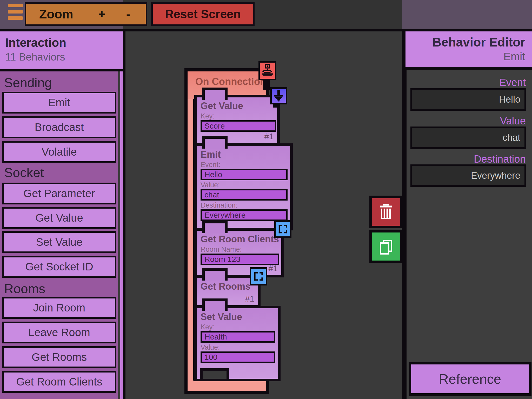 Image resolution: width=532 pixels, height=399 pixels. What do you see at coordinates (59, 308) in the screenshot?
I see `sidebar-item-join-room: Join Room` at bounding box center [59, 308].